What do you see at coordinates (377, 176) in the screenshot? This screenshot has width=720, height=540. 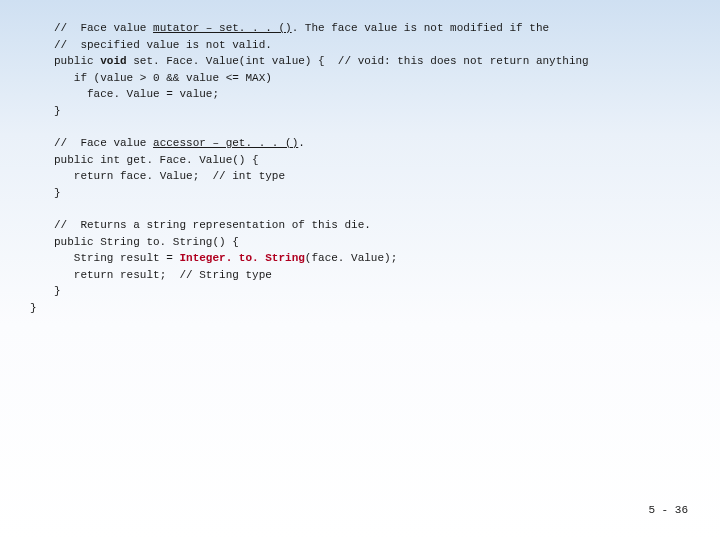 I see `code-line: return face. Value; // int type` at bounding box center [377, 176].